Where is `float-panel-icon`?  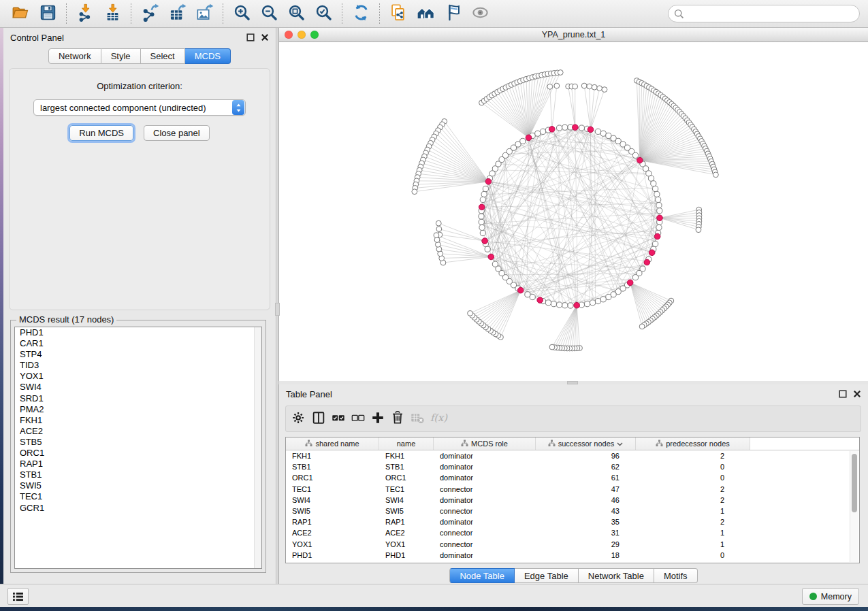
float-panel-icon is located at coordinates (251, 37).